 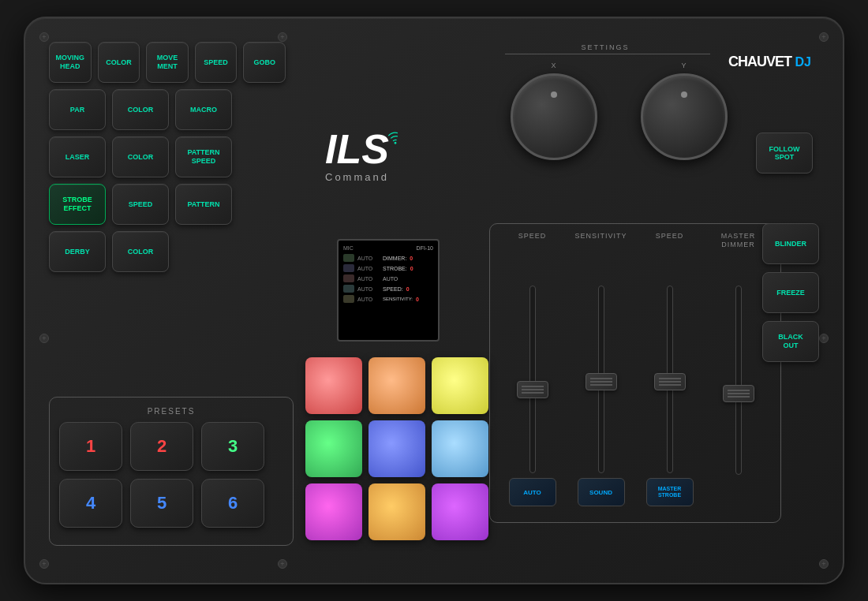 What do you see at coordinates (554, 117) in the screenshot?
I see `x-knob` at bounding box center [554, 117].